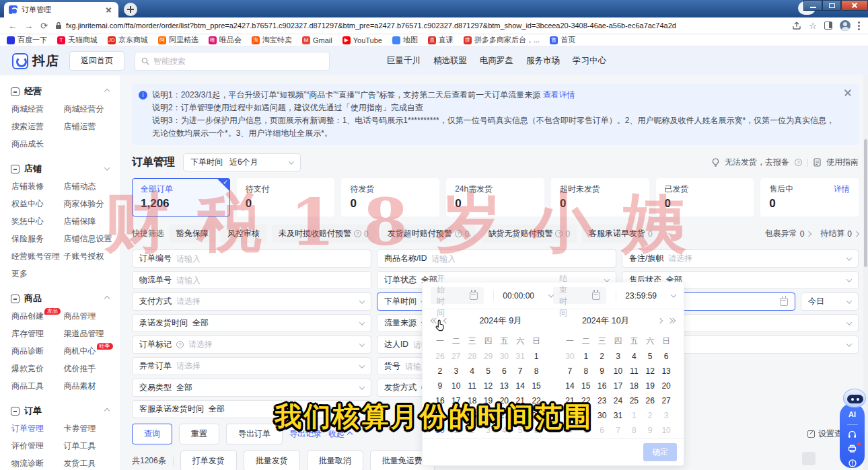 The image size is (868, 470). I want to click on sidebar-item: 店铺装修, so click(38, 187).